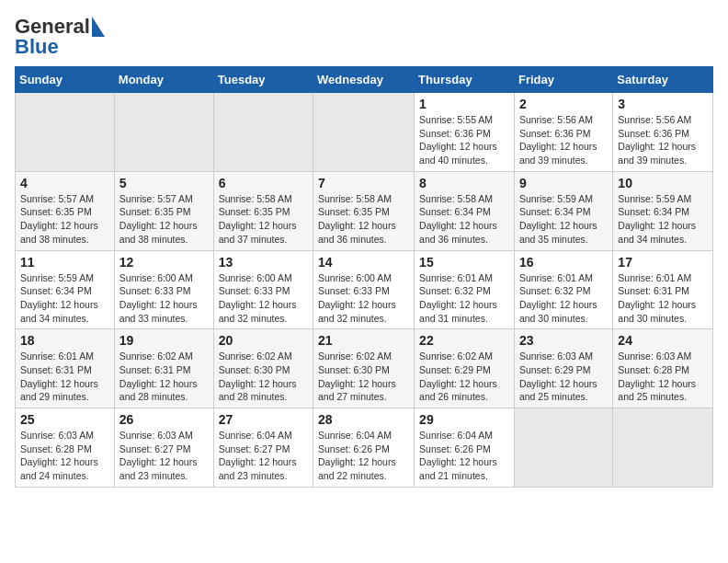 This screenshot has width=728, height=563. I want to click on header-cell-friday: Friday, so click(563, 80).